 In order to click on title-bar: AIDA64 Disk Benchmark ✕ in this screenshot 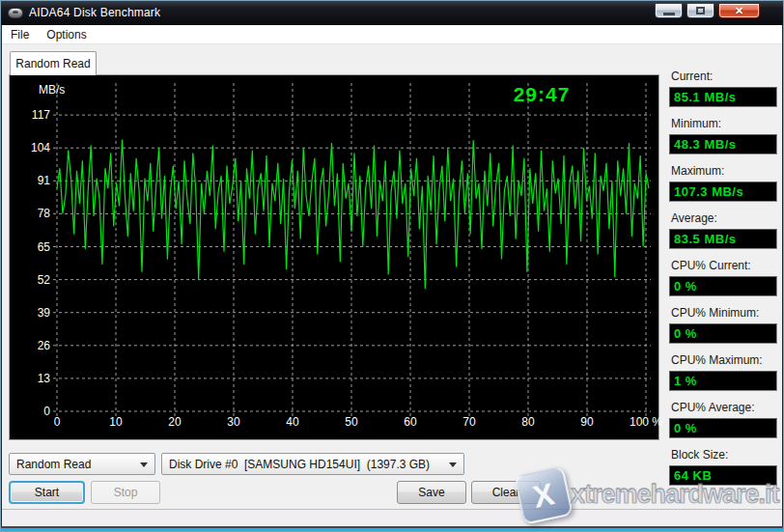, I will do `click(392, 14)`.